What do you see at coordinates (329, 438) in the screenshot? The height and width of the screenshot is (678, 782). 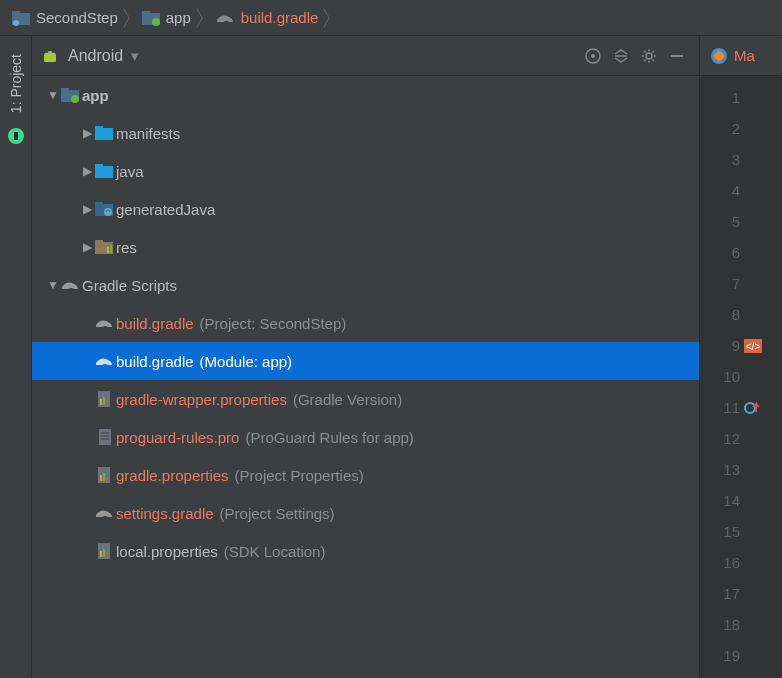 I see `tree-hint: (ProGuard Rules for app)` at bounding box center [329, 438].